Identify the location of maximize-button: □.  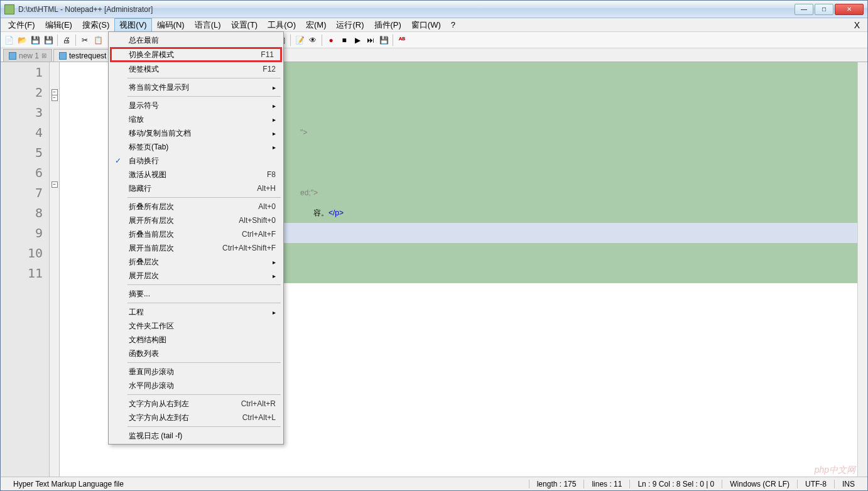
(824, 9).